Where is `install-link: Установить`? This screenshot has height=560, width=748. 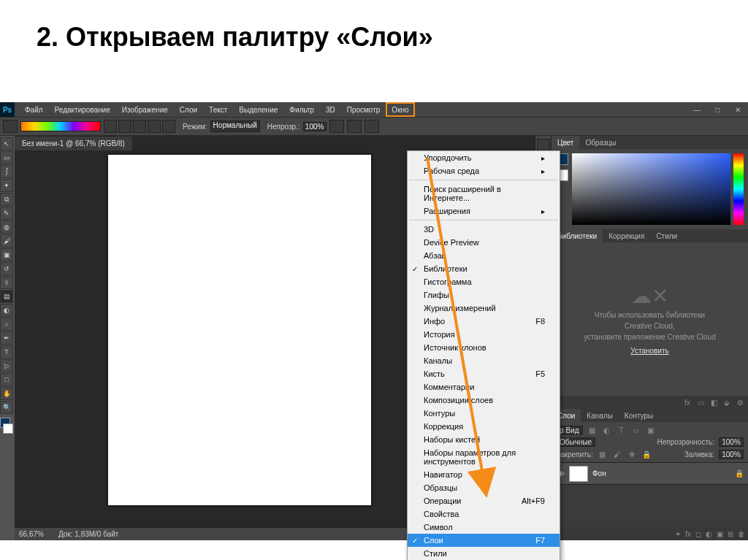
install-link: Установить is located at coordinates (650, 350).